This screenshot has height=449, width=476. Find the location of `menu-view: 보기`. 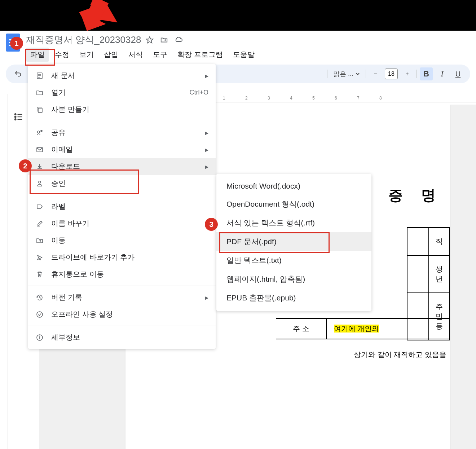

menu-view: 보기 is located at coordinates (87, 55).